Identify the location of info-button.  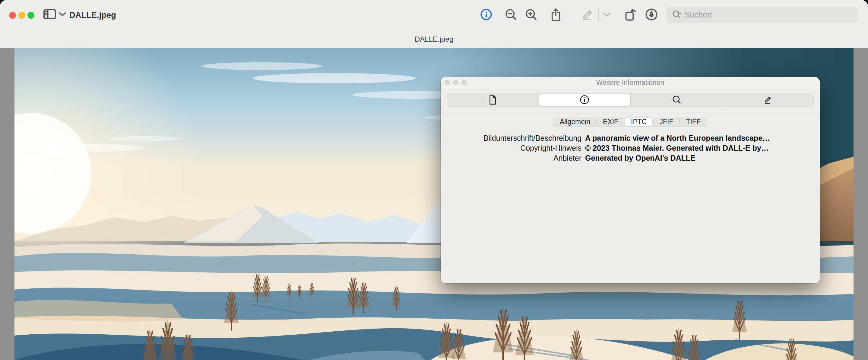
(486, 14).